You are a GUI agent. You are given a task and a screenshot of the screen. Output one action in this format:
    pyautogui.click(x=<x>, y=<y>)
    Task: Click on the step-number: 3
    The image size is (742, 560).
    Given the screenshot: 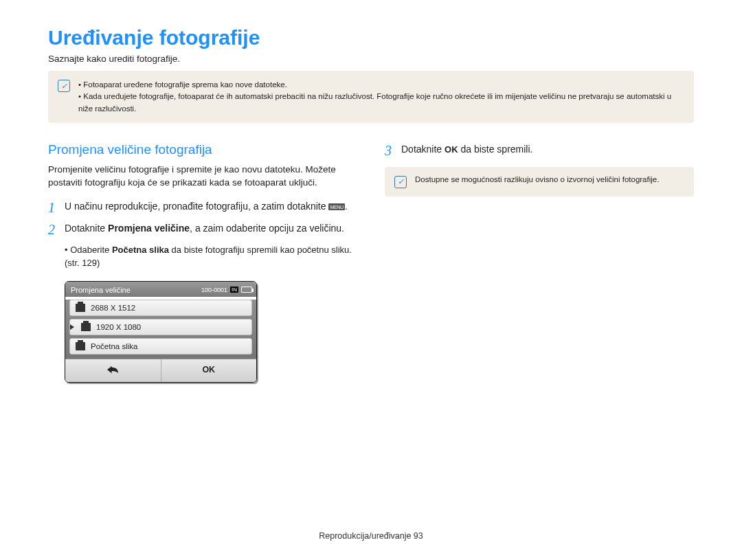 What is the action you would take?
    pyautogui.click(x=390, y=150)
    